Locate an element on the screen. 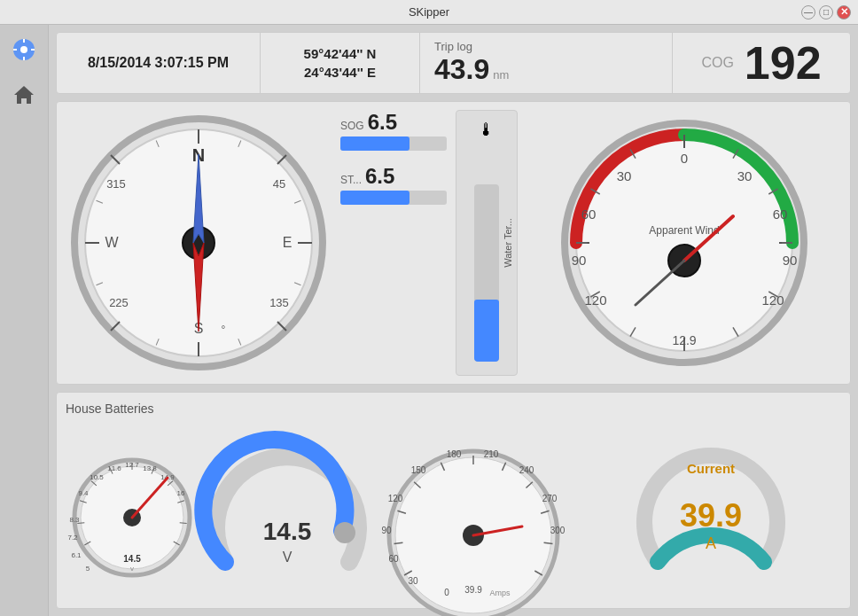 This screenshot has height=616, width=858. amps-needle-gauge: 120 150 180 210 240 270 300 90 60 30 0 A… is located at coordinates (473, 509).